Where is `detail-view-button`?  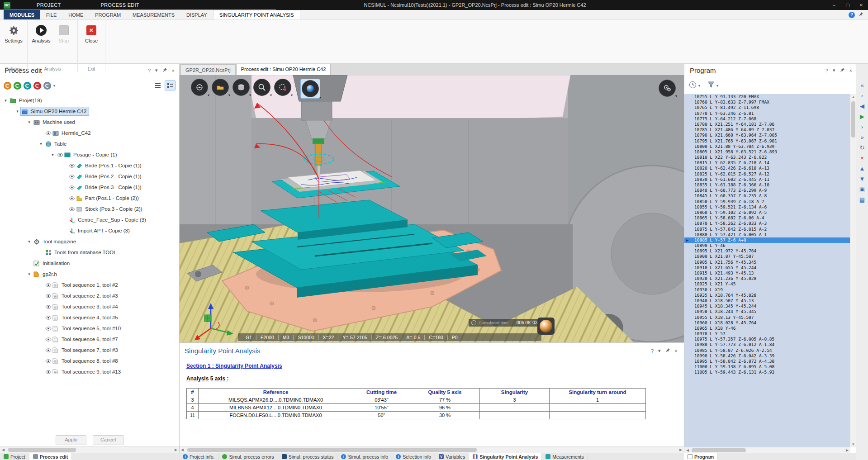 detail-view-button is located at coordinates (170, 85).